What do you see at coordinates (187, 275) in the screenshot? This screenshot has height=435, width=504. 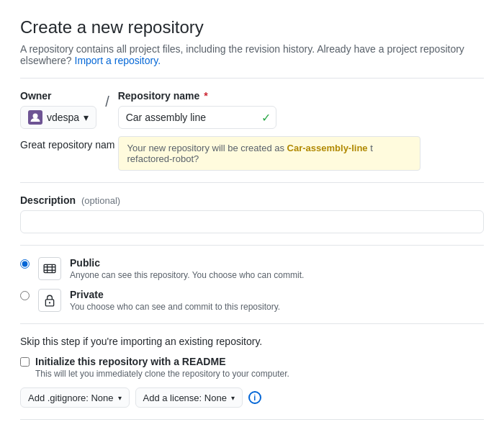 I see `public-desc: Anyone can see this repository. You choo…` at bounding box center [187, 275].